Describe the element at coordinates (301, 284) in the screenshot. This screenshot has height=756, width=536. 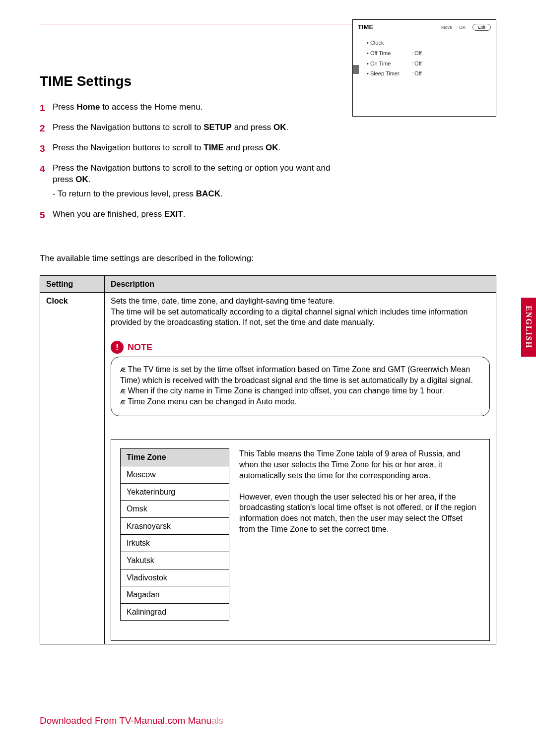
I see `col-description: Description` at that location.